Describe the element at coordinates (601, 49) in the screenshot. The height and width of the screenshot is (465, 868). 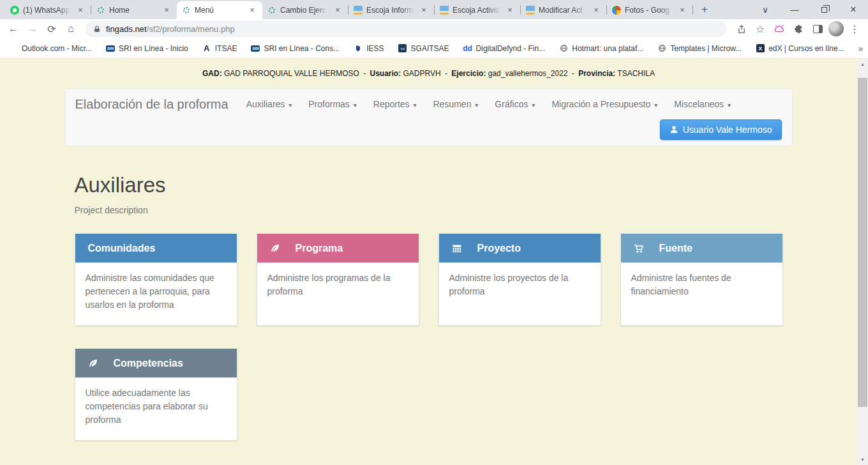
I see `bookmark-hotmart: Hotmart: una plataf...` at that location.